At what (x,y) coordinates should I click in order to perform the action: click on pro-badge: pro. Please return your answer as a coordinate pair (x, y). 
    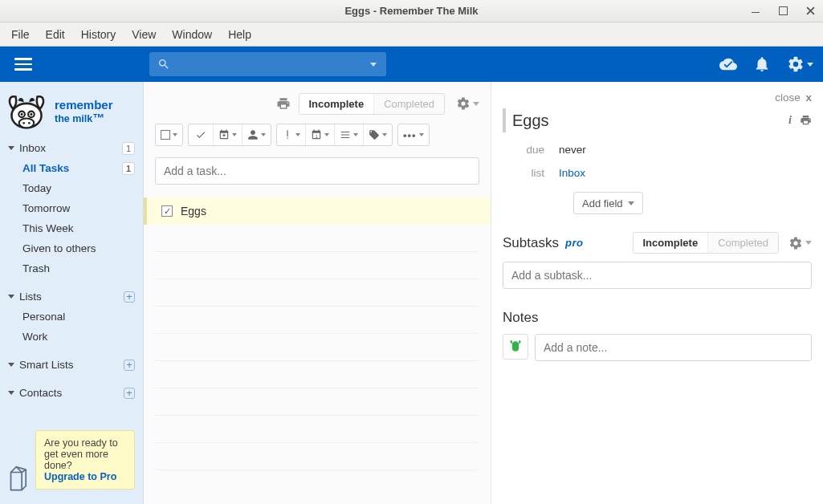
    Looking at the image, I should click on (574, 242).